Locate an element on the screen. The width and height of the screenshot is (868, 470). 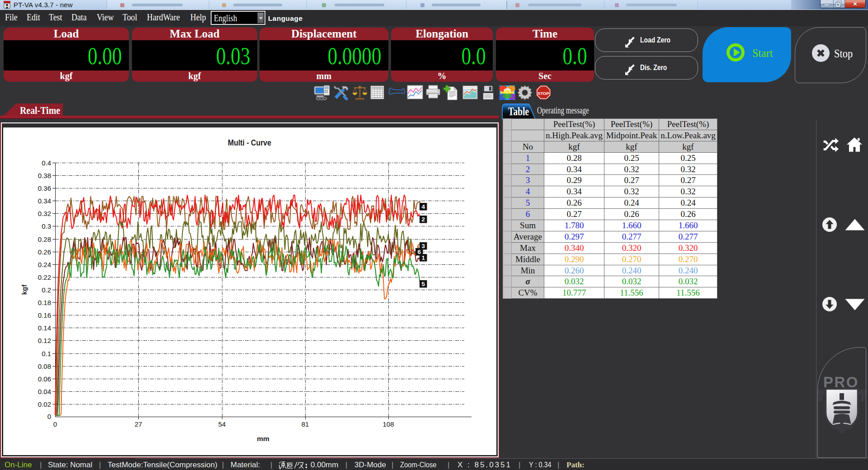
svg-text: 0.08 is located at coordinates (44, 366).